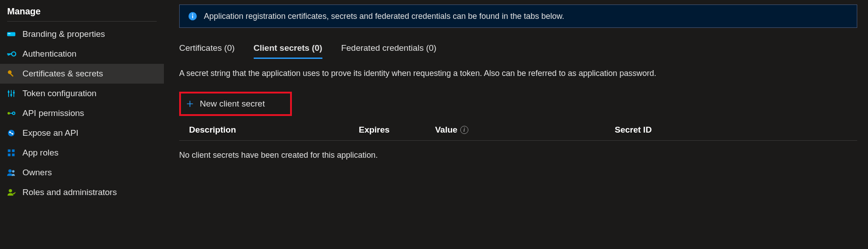 The image size is (868, 249). What do you see at coordinates (11, 153) in the screenshot?
I see `app-roles-icon` at bounding box center [11, 153].